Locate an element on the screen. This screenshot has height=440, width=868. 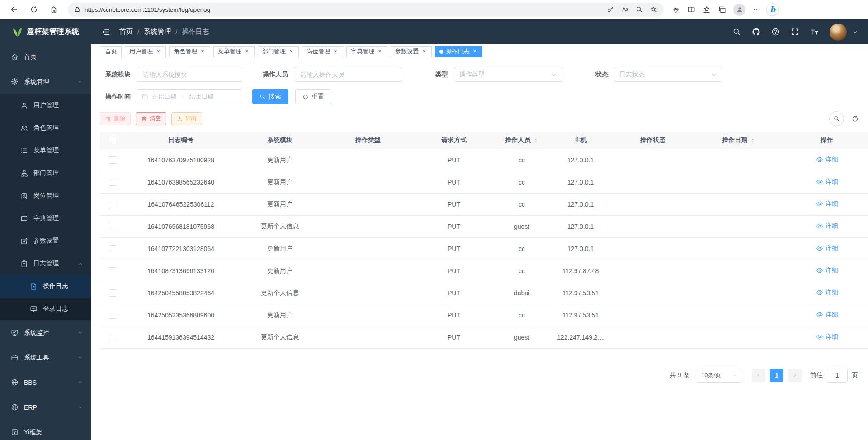
sidebar-item-部门管理: 部门管理 is located at coordinates (45, 173).